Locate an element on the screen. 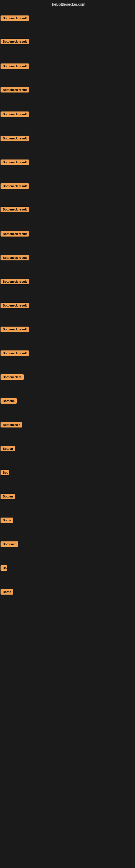 The image size is (135, 868). badge-row-6: Bottleneck result is located at coordinates (15, 139).